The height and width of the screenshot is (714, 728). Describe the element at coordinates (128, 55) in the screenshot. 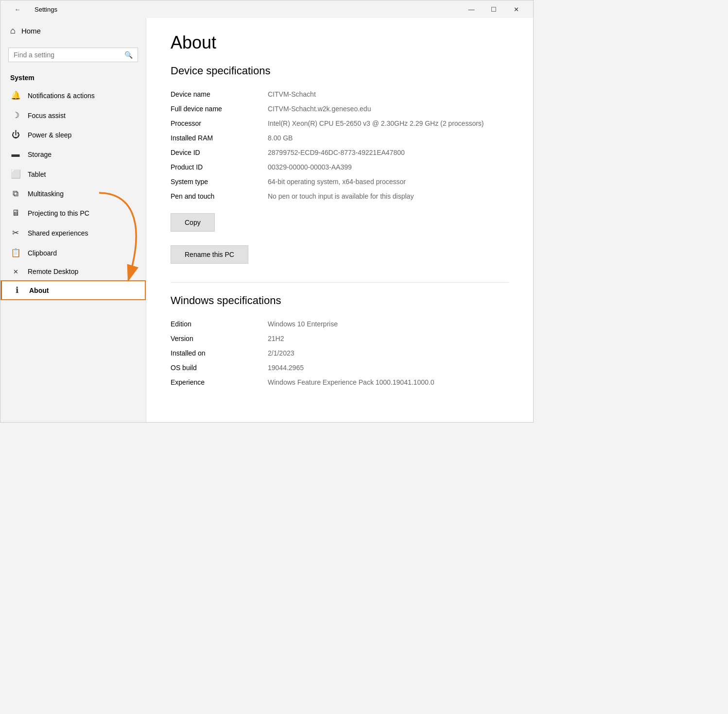

I see `search-icon: 🔍` at that location.